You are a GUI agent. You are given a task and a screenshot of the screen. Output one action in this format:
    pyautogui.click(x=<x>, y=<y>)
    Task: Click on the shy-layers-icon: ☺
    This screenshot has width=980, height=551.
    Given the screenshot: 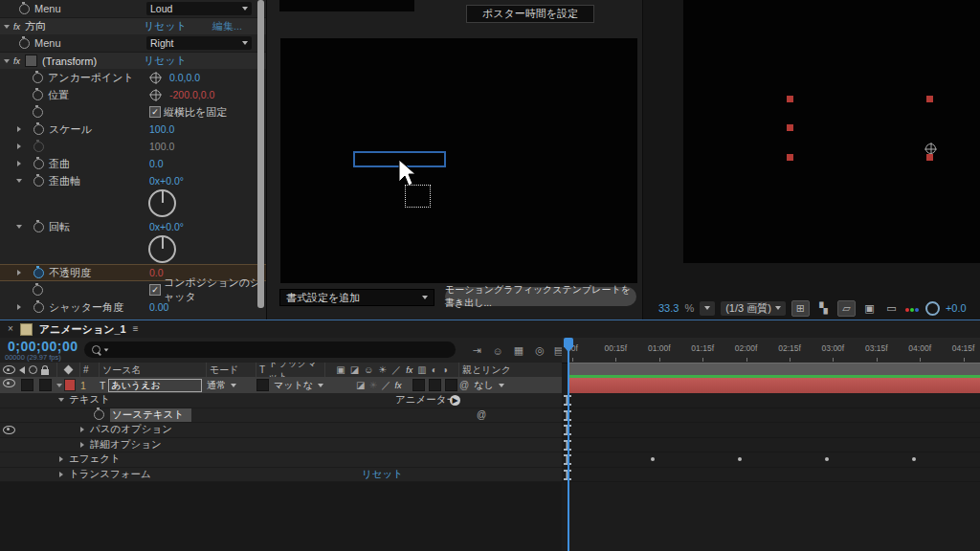 What is the action you would take?
    pyautogui.click(x=498, y=350)
    